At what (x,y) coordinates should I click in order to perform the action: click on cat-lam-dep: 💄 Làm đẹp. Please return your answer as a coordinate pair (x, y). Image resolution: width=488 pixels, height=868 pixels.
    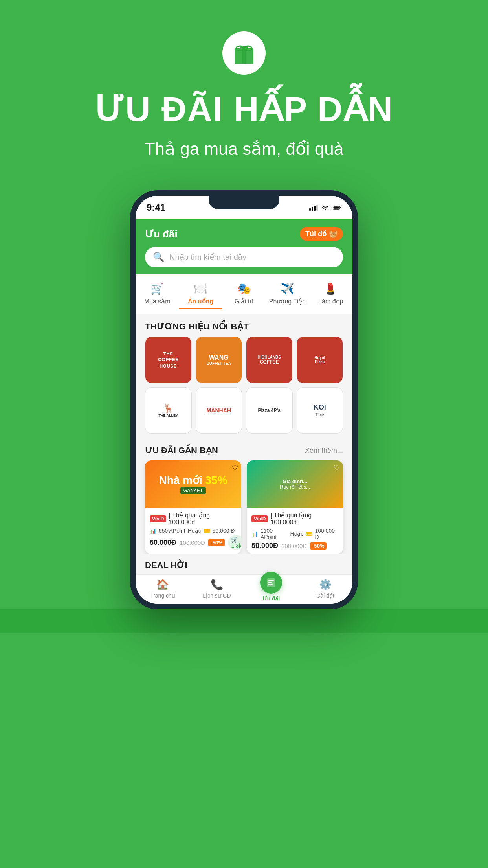
    Looking at the image, I should click on (331, 294).